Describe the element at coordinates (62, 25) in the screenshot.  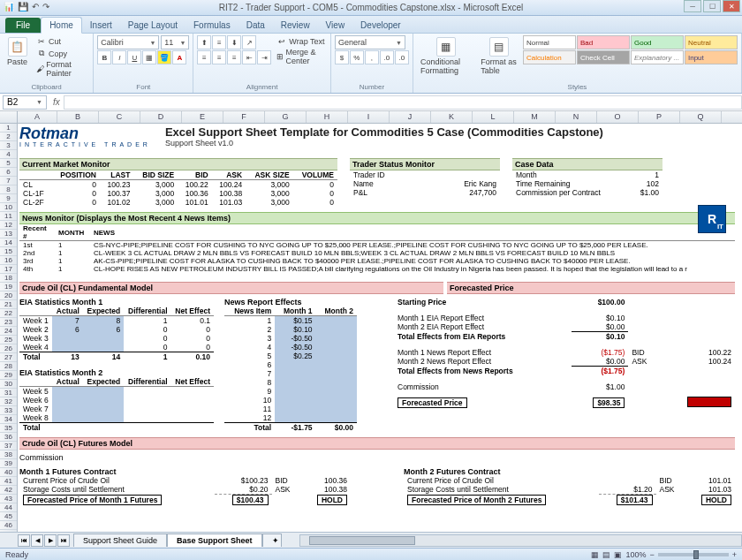
I see `tab-home: Home` at that location.